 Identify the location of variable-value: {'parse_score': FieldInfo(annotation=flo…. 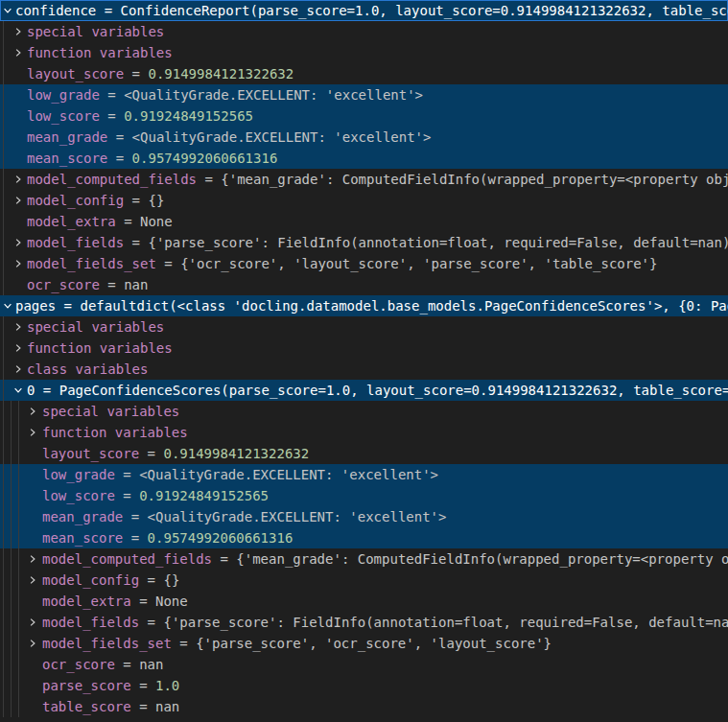
(445, 622).